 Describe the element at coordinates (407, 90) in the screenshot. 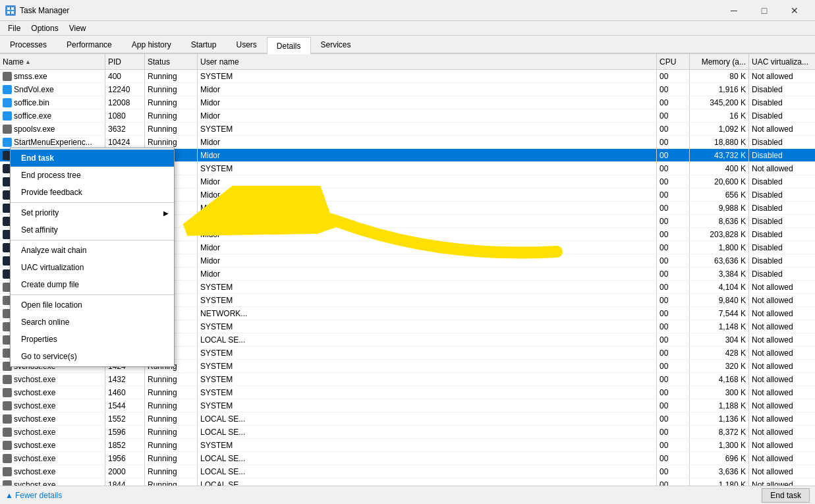

I see `table-row: SndVol.exe 12240 Running Midor 00 1,916 …` at that location.